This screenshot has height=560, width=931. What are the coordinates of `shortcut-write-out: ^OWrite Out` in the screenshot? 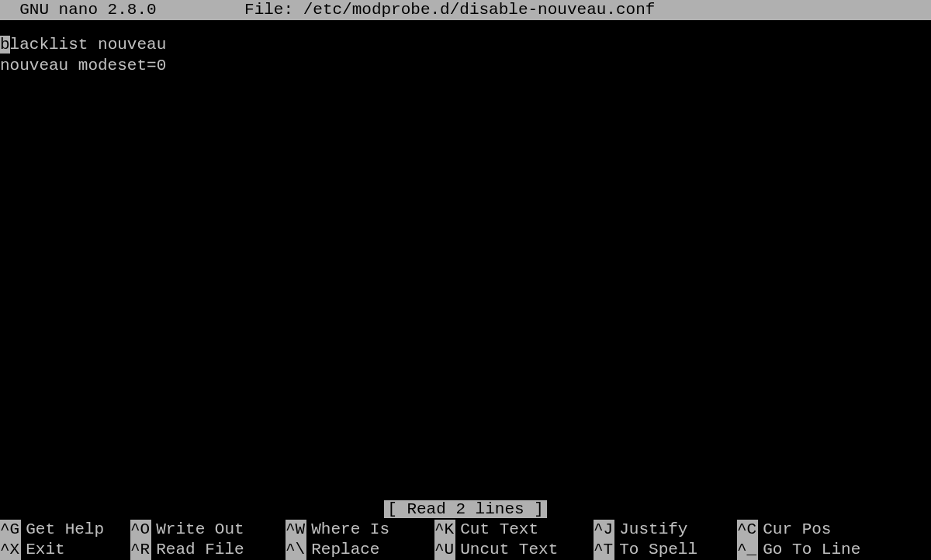 It's located at (208, 530).